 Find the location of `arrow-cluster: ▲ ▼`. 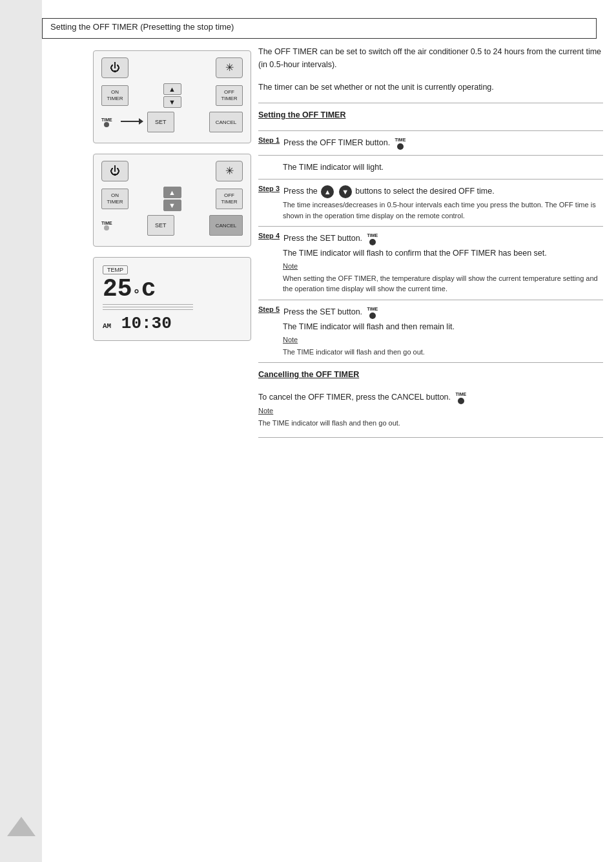

arrow-cluster: ▲ ▼ is located at coordinates (172, 96).